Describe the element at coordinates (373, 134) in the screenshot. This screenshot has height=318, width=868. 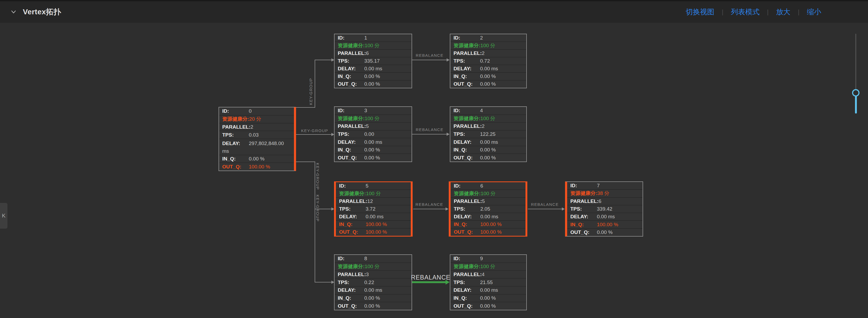
I see `node-rows: ID:3资源健康分:100 分PARALLEL:5TPS:0.00DELAY:0…` at that location.